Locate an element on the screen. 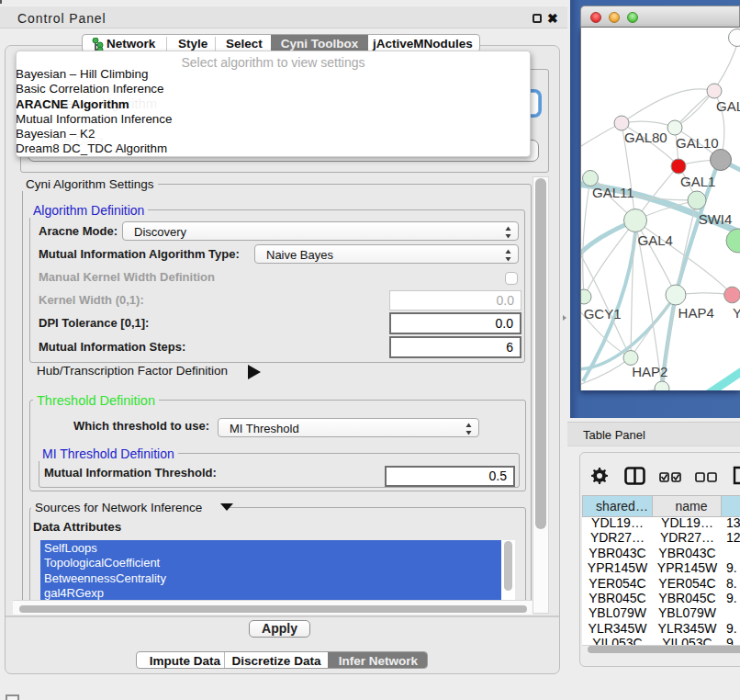 This screenshot has width=740, height=700. svg-text: GCY1 is located at coordinates (602, 314).